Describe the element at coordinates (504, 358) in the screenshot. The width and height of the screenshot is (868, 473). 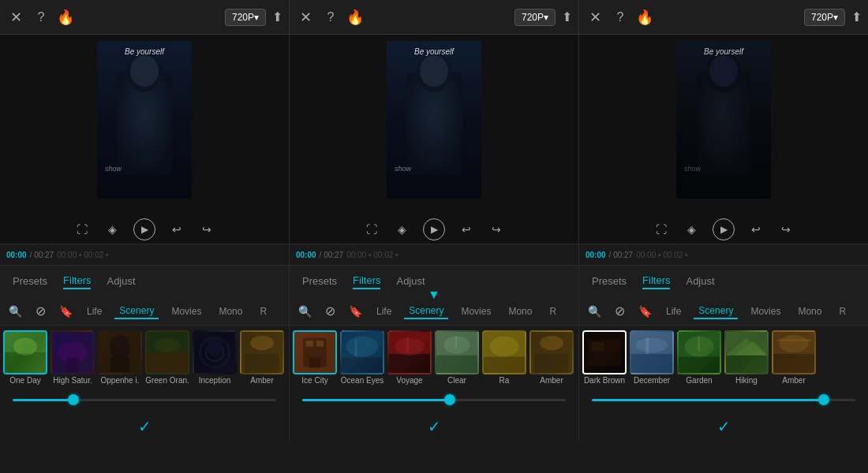
I see `filter-item-ra: Ra` at that location.